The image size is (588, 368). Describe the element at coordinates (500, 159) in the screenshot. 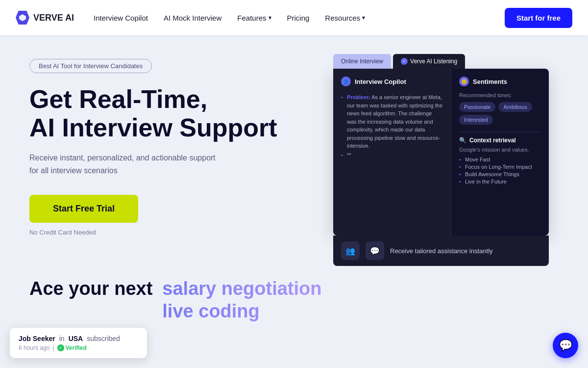

I see `context-item-1: Move Fast` at that location.